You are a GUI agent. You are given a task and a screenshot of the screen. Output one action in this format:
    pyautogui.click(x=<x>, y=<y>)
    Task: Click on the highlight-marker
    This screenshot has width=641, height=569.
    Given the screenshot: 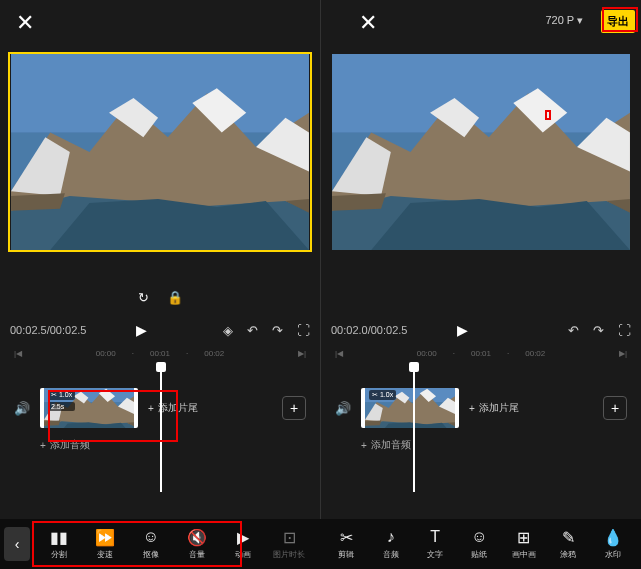 What is the action you would take?
    pyautogui.click(x=548, y=115)
    